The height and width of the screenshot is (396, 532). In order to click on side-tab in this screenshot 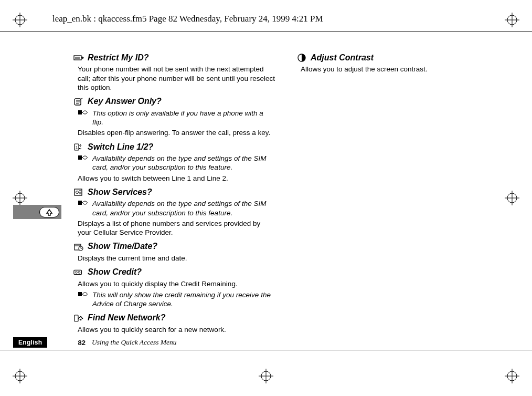, I will do `click(37, 212)`.